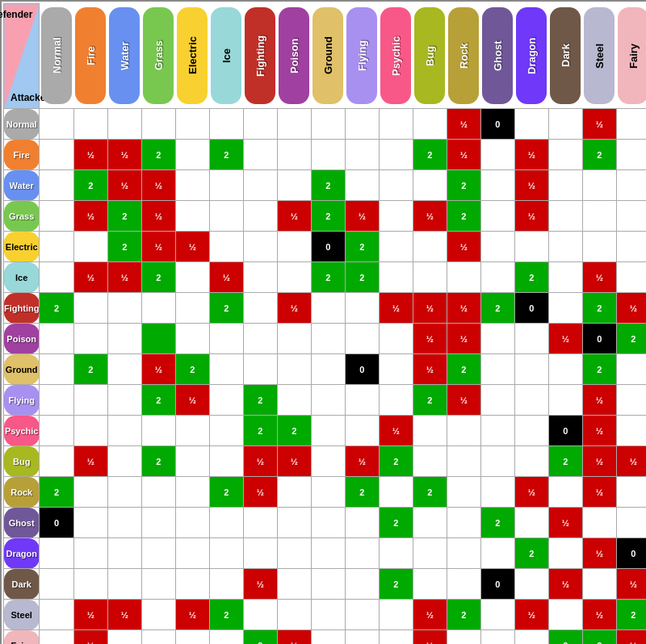 This screenshot has height=644, width=646. Describe the element at coordinates (192, 554) in the screenshot. I see `cell-dragon-vs-electric` at that location.